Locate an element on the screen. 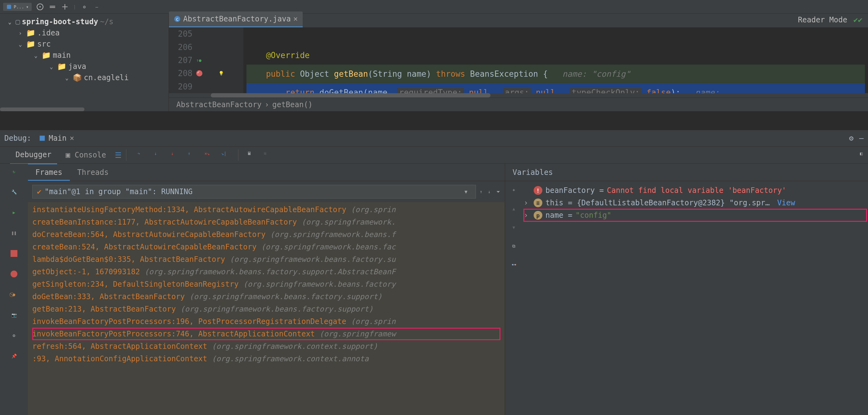  bulb-icon: 💡 is located at coordinates (221, 73).